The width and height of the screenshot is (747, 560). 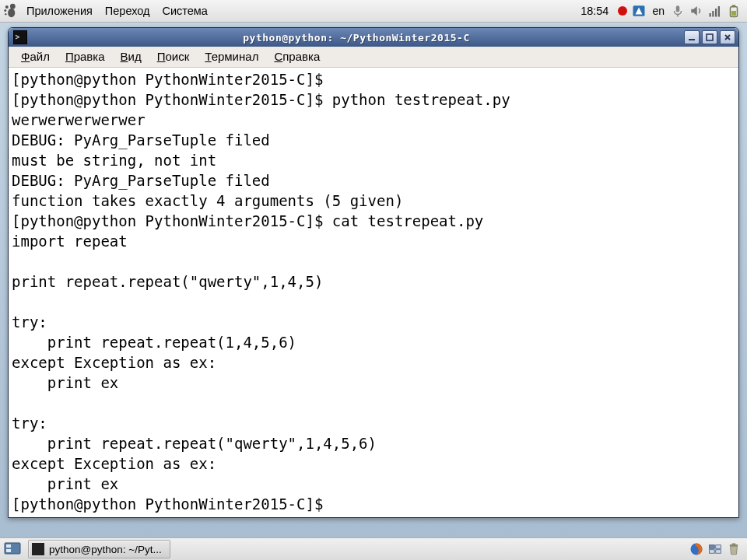 I want to click on keyboard-layout-indicator: en, so click(x=658, y=11).